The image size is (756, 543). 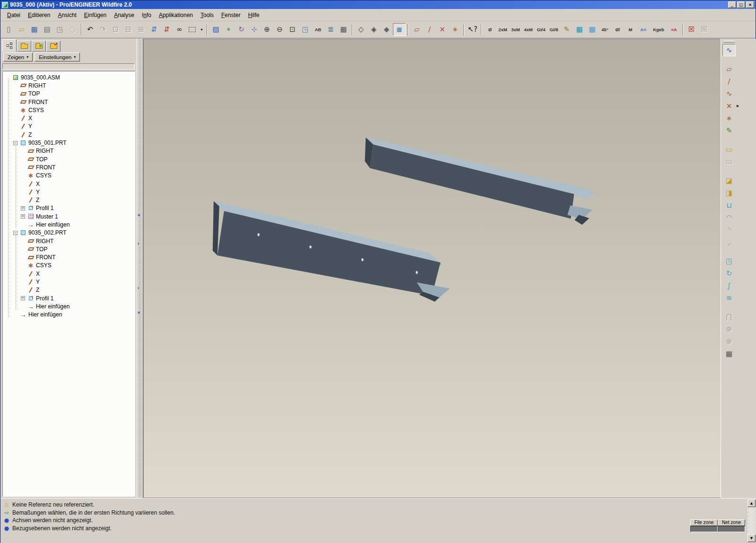 What do you see at coordinates (729, 230) in the screenshot?
I see `round-tool-button: ◝` at bounding box center [729, 230].